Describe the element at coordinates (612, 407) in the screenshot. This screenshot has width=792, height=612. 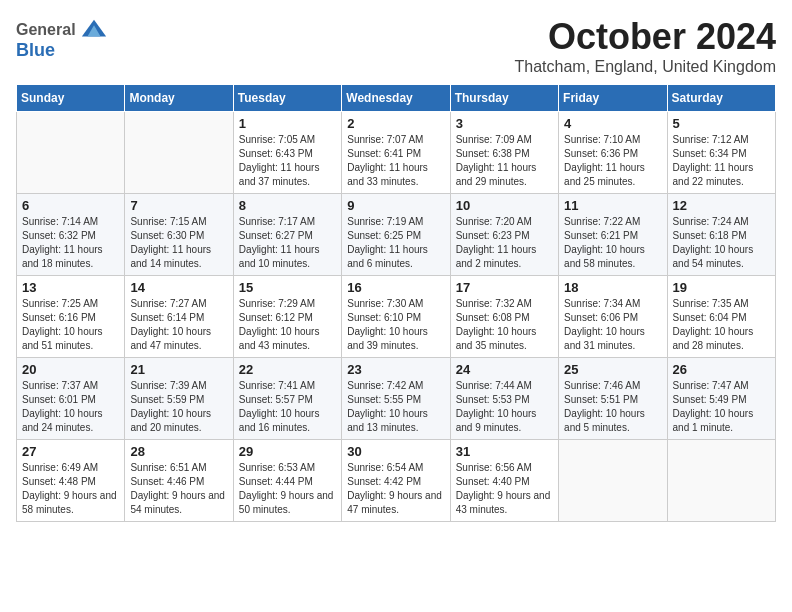
I see `day-content: Sunrise: 7:46 AM Sunset: 5:51 PM Dayligh…` at that location.